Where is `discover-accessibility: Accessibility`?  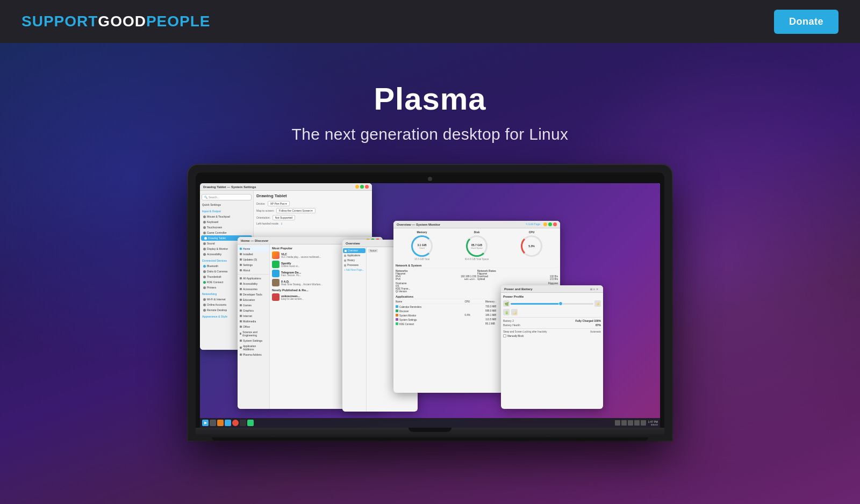 discover-accessibility: Accessibility is located at coordinates (254, 284).